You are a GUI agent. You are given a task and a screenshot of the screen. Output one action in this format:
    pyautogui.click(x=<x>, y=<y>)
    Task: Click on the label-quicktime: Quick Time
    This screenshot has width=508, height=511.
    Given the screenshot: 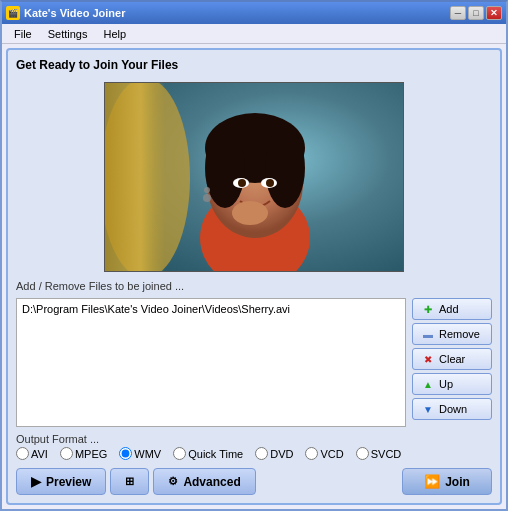 What is the action you would take?
    pyautogui.click(x=216, y=454)
    